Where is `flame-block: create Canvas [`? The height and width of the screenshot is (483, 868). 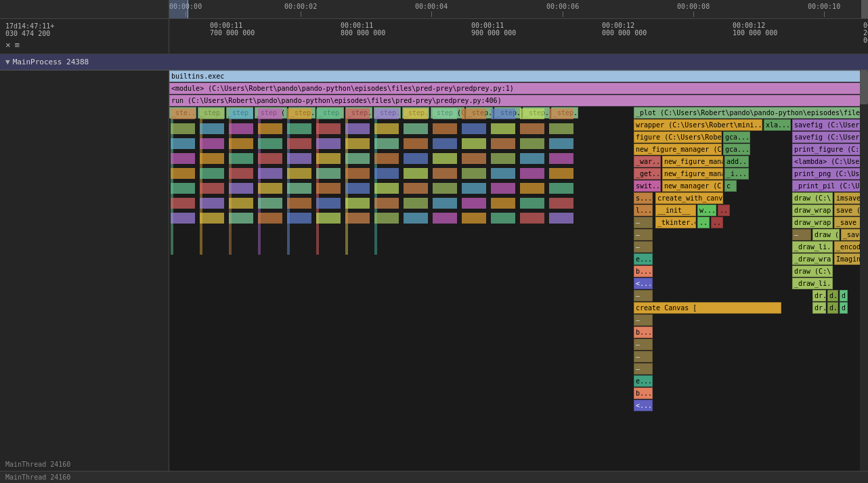 flame-block: create Canvas [ is located at coordinates (708, 308).